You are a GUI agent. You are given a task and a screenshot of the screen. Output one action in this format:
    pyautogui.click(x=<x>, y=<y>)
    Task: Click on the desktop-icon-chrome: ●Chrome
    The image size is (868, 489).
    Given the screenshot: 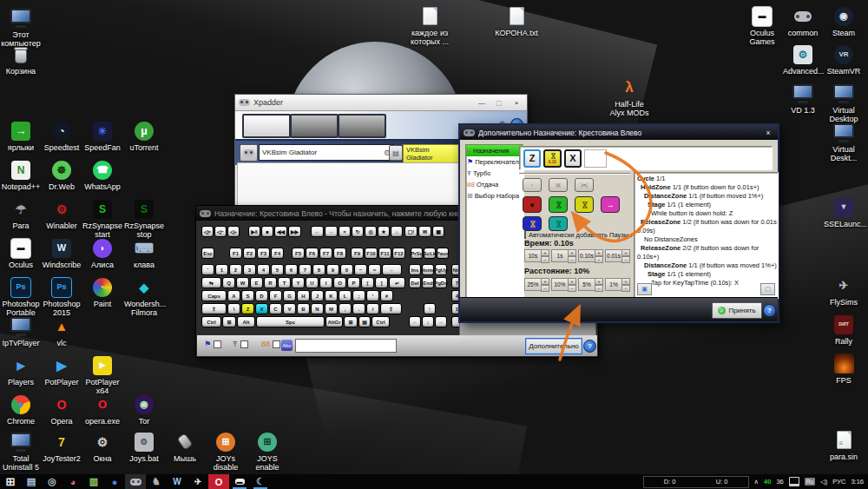 What is the action you would take?
    pyautogui.click(x=21, y=410)
    